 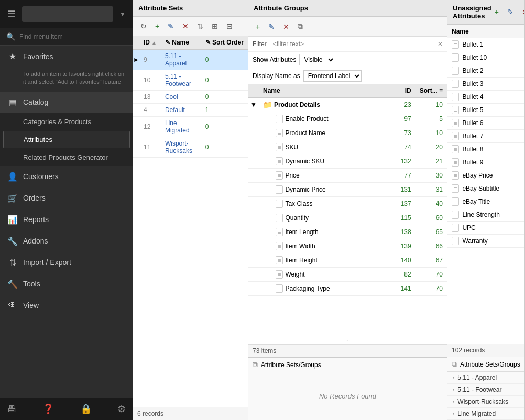 I want to click on expand-cell: ▼, so click(x=254, y=105).